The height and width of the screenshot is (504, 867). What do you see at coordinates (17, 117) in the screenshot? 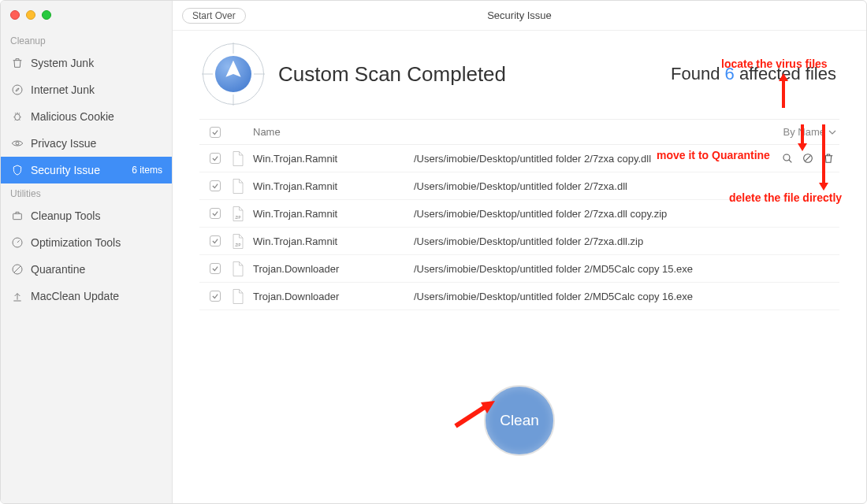
I see `bug-icon` at bounding box center [17, 117].